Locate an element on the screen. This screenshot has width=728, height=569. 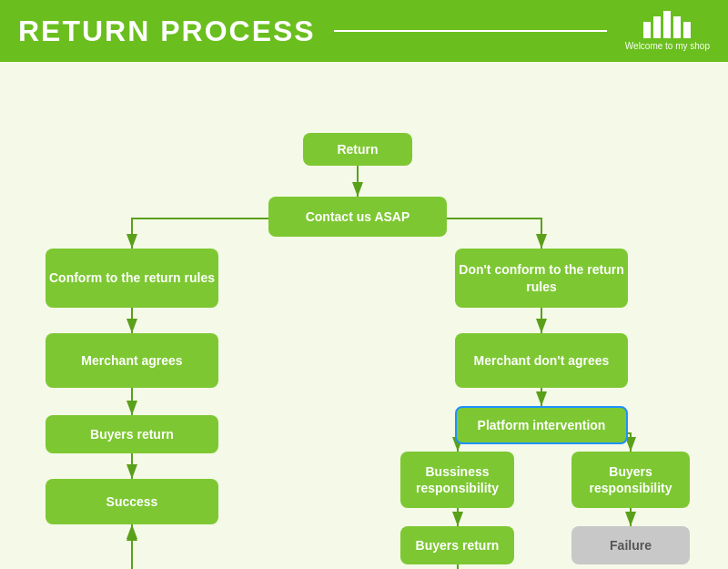
node-platform: Platform intervention is located at coordinates (541, 425).